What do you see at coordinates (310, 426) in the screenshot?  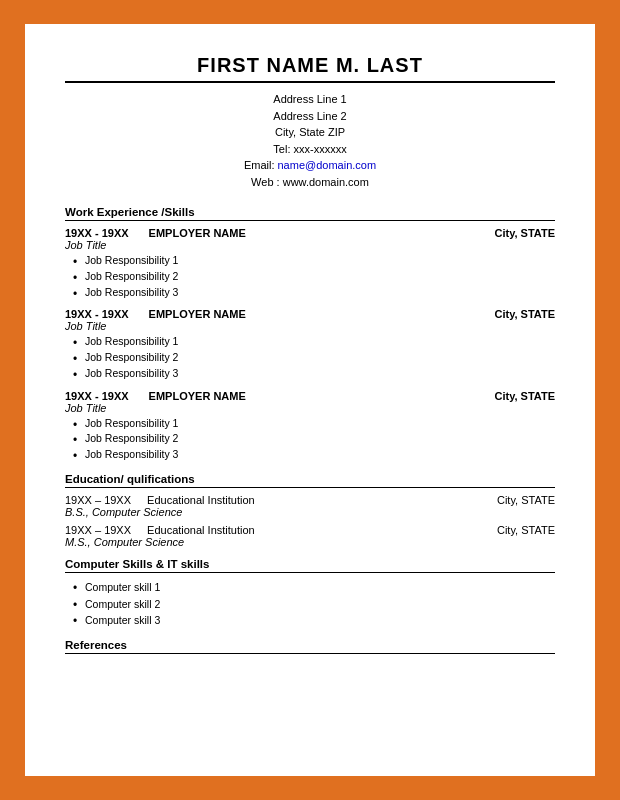 I see `job-entry-3: 19XX - 19XX EMPLOYER NAME City, STATE Jo…` at bounding box center [310, 426].